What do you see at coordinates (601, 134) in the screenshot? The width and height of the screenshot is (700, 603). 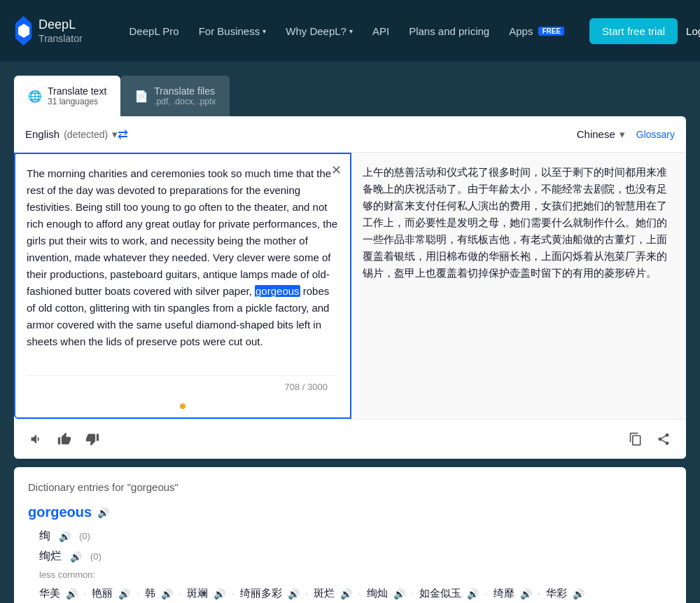 I see `target-language-selector: Chinese ▾` at bounding box center [601, 134].